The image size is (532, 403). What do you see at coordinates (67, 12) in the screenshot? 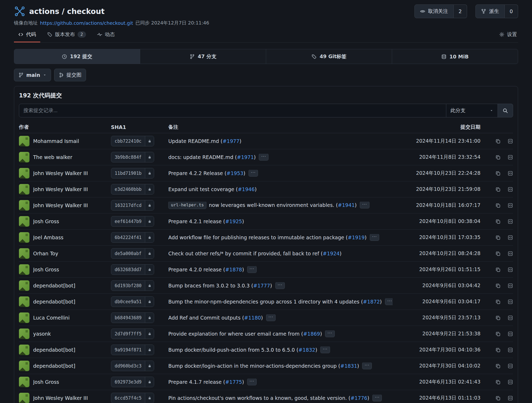
I see `repo-title: actions / checkout` at bounding box center [67, 12].